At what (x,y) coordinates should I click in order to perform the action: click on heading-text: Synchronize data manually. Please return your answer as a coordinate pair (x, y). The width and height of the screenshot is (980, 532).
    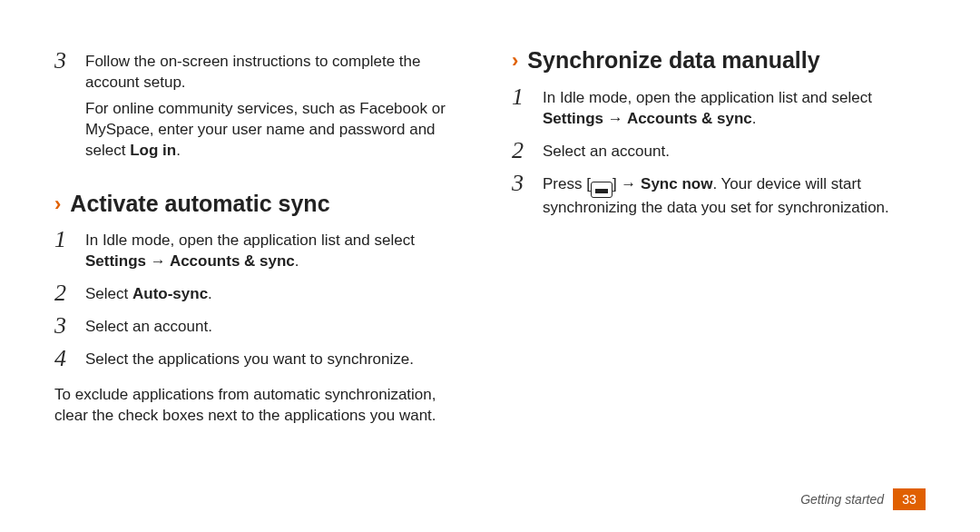
    Looking at the image, I should click on (673, 61).